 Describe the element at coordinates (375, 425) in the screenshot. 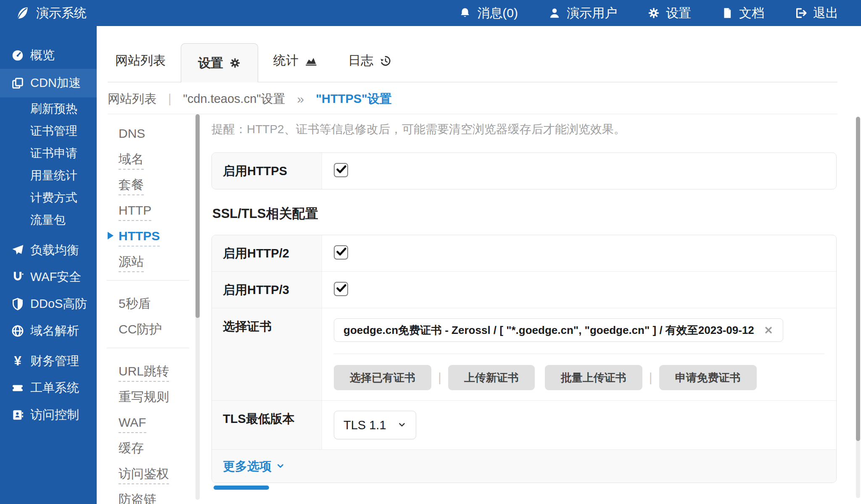

I see `tls-version-select: TLS 1.1` at that location.